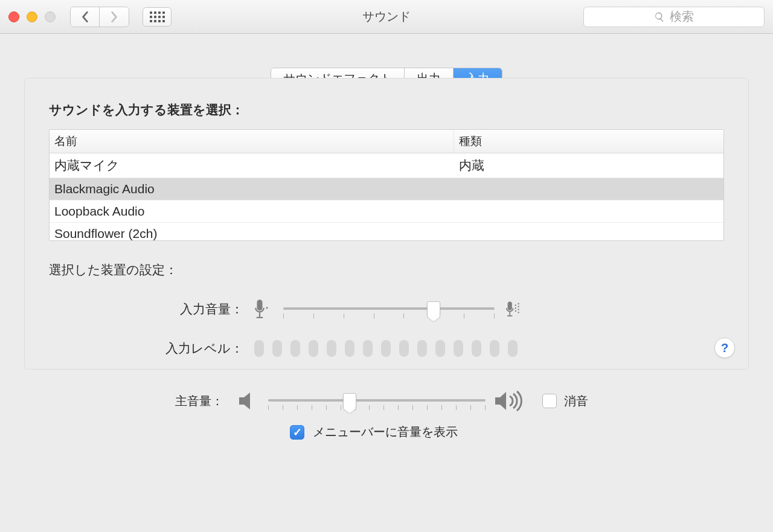 The height and width of the screenshot is (532, 773). I want to click on input-volume-label: 入力音量：, so click(152, 309).